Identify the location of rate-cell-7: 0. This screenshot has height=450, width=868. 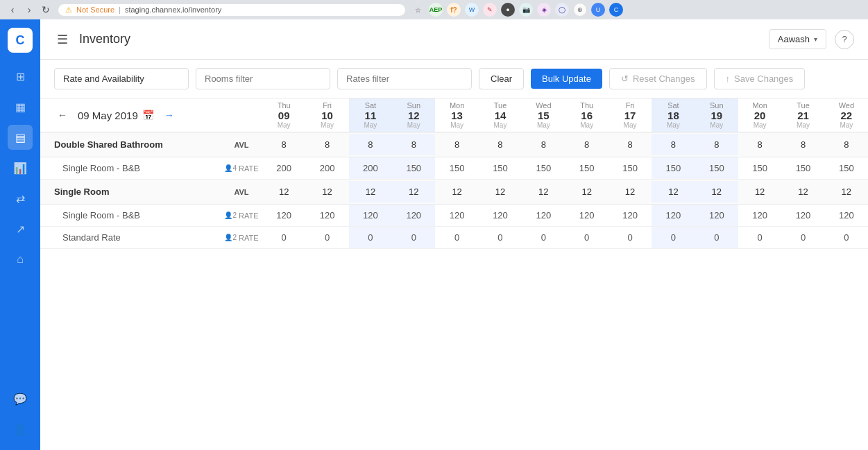
(587, 237).